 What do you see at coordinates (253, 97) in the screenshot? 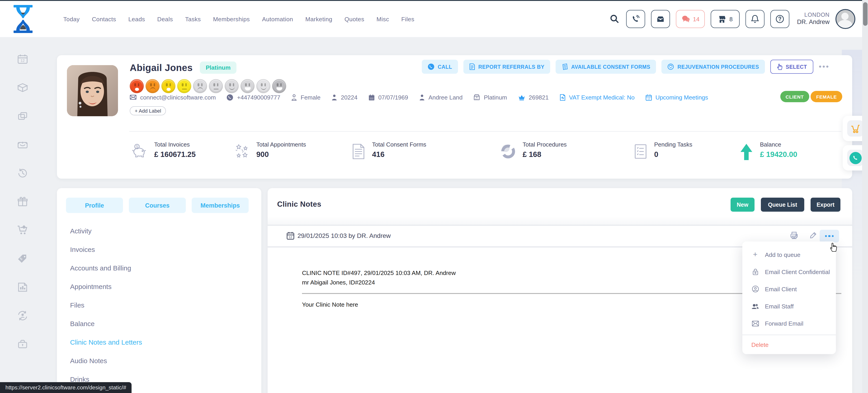
I see `phone-field: +447490009777` at bounding box center [253, 97].